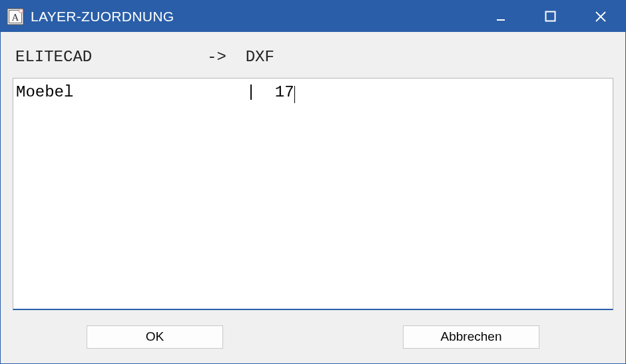 The height and width of the screenshot is (364, 626). I want to click on window-controls, so click(550, 16).